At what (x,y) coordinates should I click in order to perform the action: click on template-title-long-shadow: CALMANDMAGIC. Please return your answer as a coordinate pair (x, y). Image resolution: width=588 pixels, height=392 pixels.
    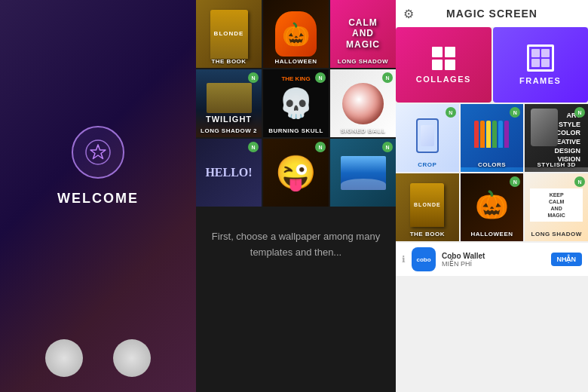
    Looking at the image, I should click on (363, 33).